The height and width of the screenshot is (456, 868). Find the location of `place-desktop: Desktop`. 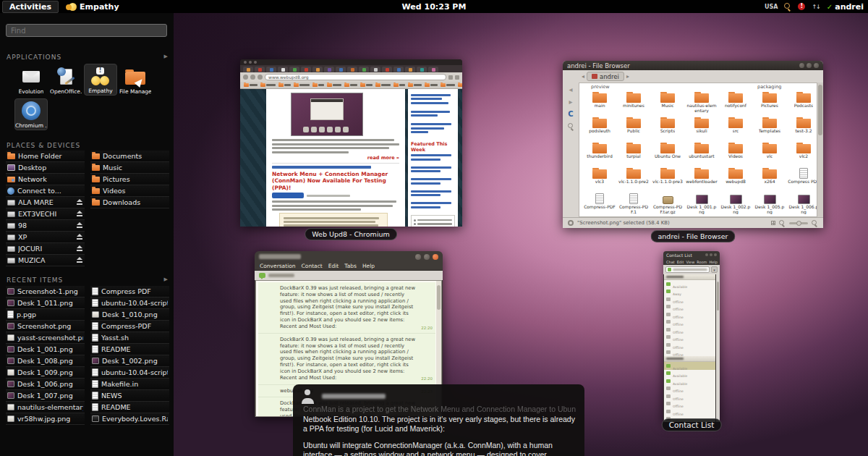

place-desktop: Desktop is located at coordinates (45, 168).